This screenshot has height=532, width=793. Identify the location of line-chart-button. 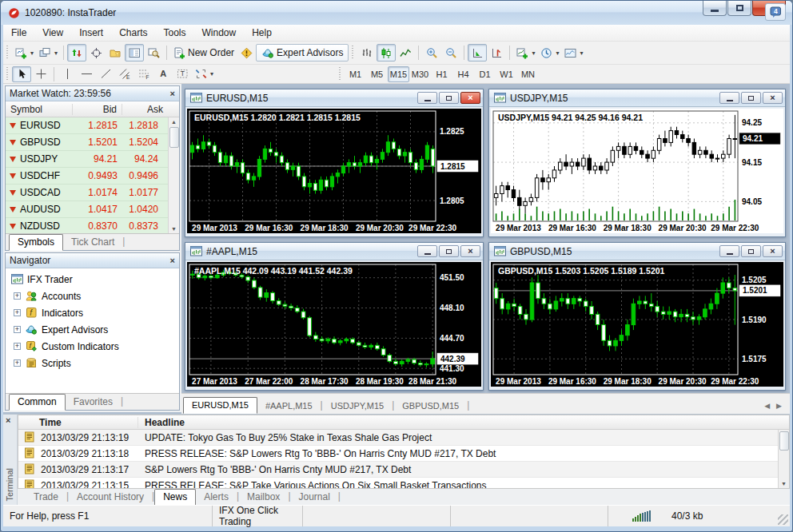
(405, 53).